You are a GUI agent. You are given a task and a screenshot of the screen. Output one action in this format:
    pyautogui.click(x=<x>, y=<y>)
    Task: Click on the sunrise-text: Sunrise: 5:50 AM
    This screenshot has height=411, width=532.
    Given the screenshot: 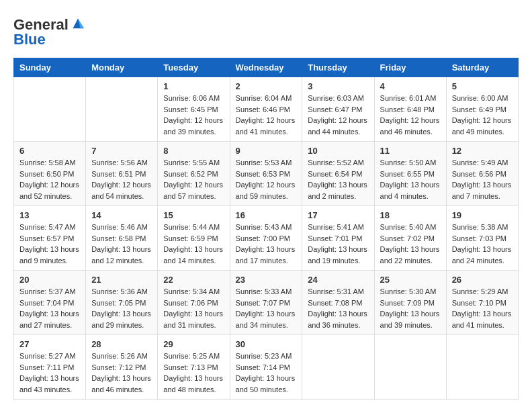 What is the action you would take?
    pyautogui.click(x=408, y=163)
    